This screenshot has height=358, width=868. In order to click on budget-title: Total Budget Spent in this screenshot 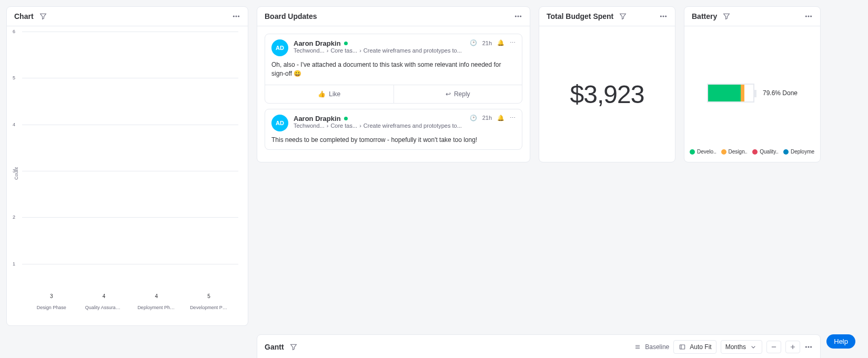, I will do `click(580, 16)`.